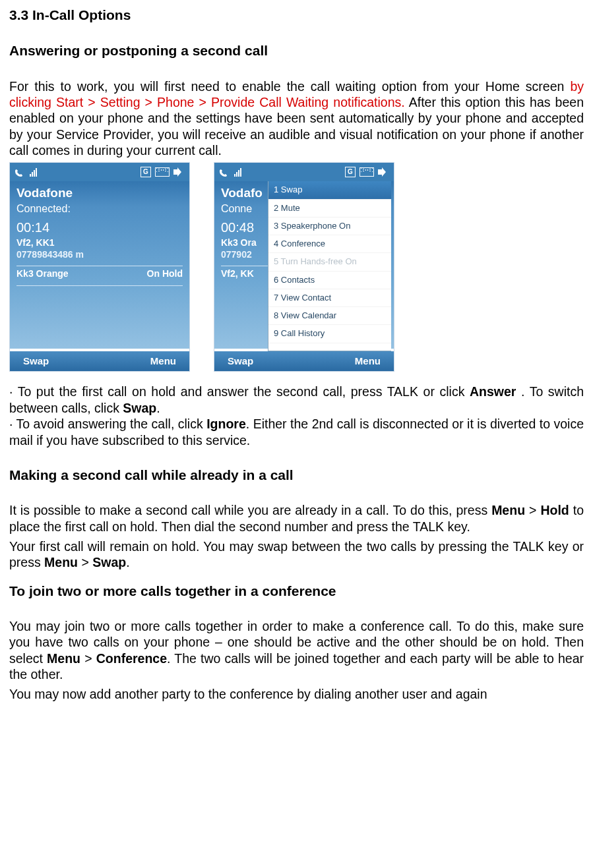 The image size is (593, 868). What do you see at coordinates (330, 298) in the screenshot?
I see `menu-item-view-contact: 7 View Contact` at bounding box center [330, 298].